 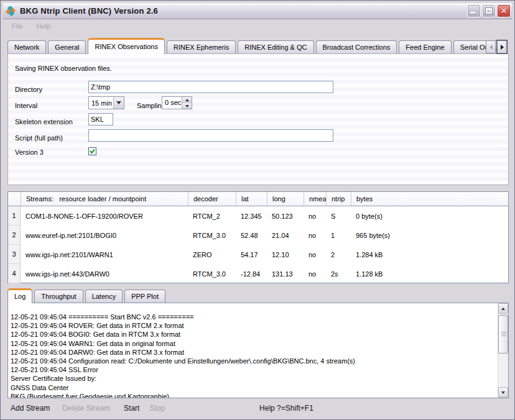 I want to click on cell-mountpoint: www.igs-ip.net:443/DARW0, so click(x=104, y=273).